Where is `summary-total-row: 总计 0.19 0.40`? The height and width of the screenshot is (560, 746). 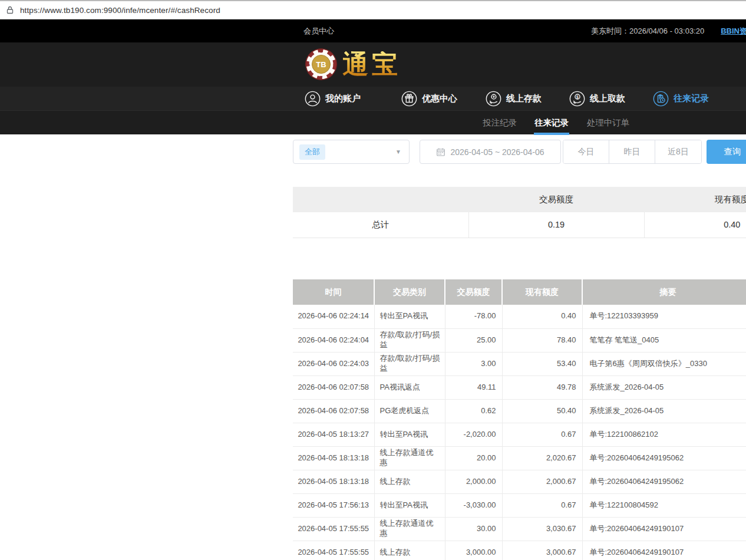 summary-total-row: 总计 0.19 0.40 is located at coordinates (520, 225).